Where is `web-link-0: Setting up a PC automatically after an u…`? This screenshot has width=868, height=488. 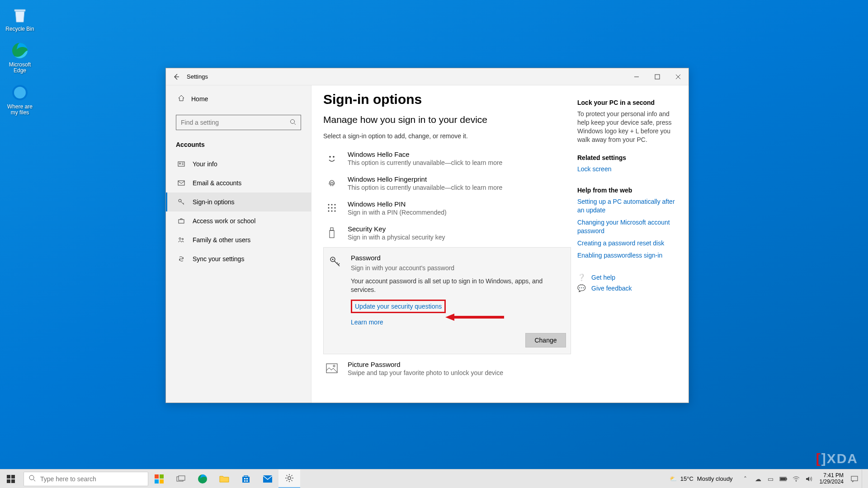 web-link-0: Setting up a PC automatically after an u… is located at coordinates (628, 206).